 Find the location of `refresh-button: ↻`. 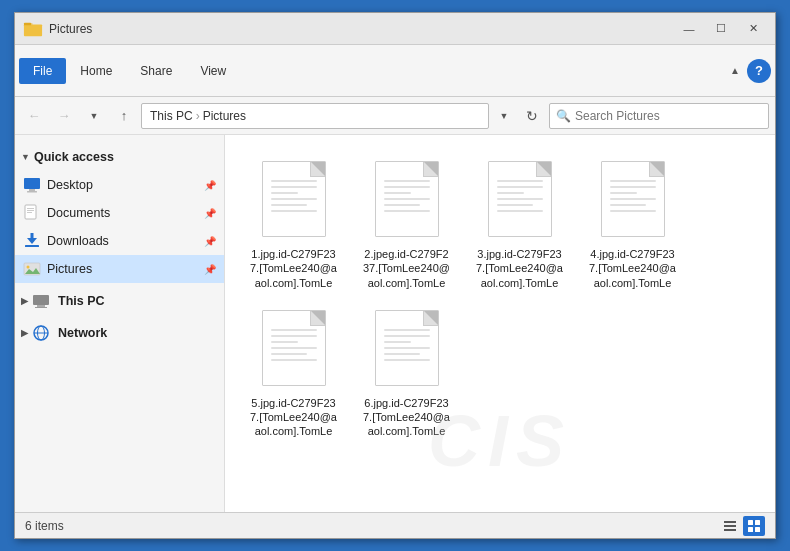

refresh-button: ↻ is located at coordinates (532, 116).